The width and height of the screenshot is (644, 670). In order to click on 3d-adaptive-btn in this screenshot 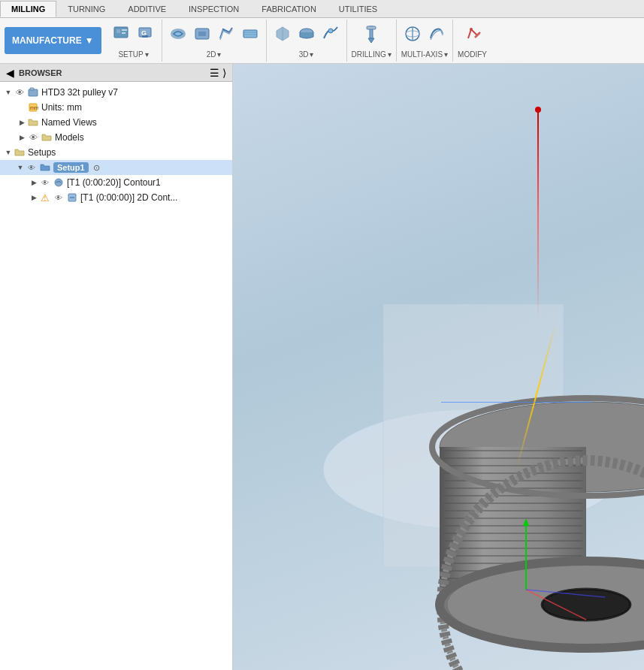, I will do `click(283, 34)`.